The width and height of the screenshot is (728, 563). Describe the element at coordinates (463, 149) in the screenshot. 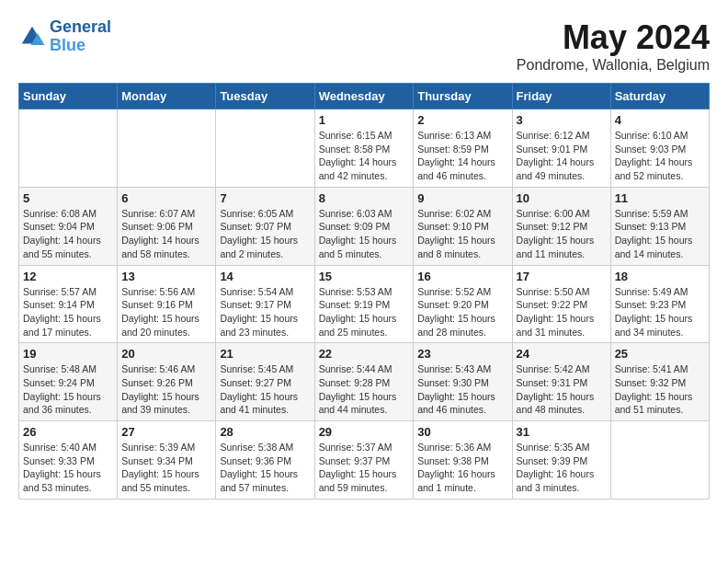

I see `calendar-cell: 2Sunrise: 6:13 AM Sunset: 8:59 PM Daylig…` at that location.